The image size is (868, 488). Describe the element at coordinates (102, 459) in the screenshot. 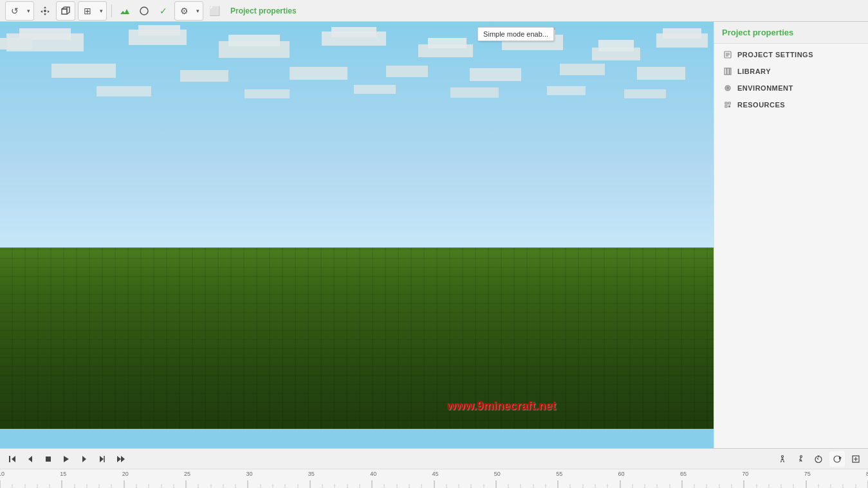

I see `play-from-here-button` at that location.